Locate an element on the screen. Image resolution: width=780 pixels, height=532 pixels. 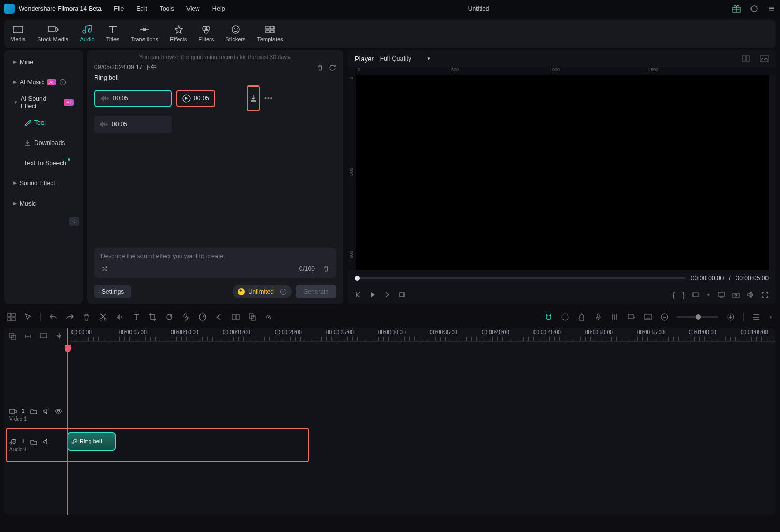
unlimited-badge: Unlimited ? is located at coordinates (262, 292).